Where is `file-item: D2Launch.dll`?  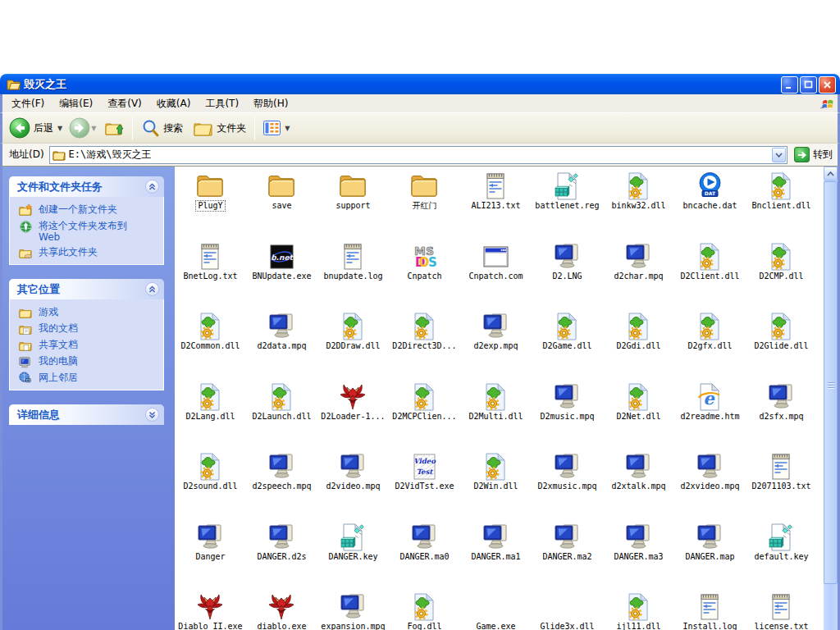 file-item: D2Launch.dll is located at coordinates (282, 418).